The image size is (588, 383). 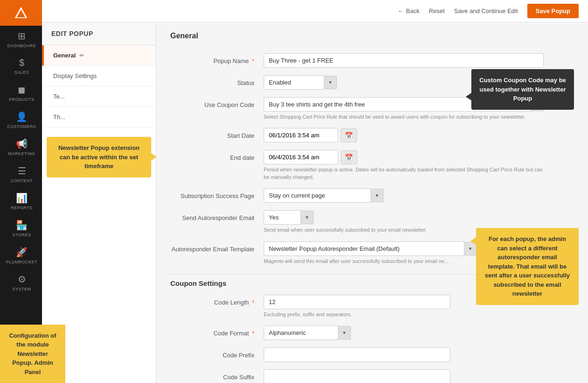 I want to click on code-suffix-label: Code Suffix, so click(x=217, y=376).